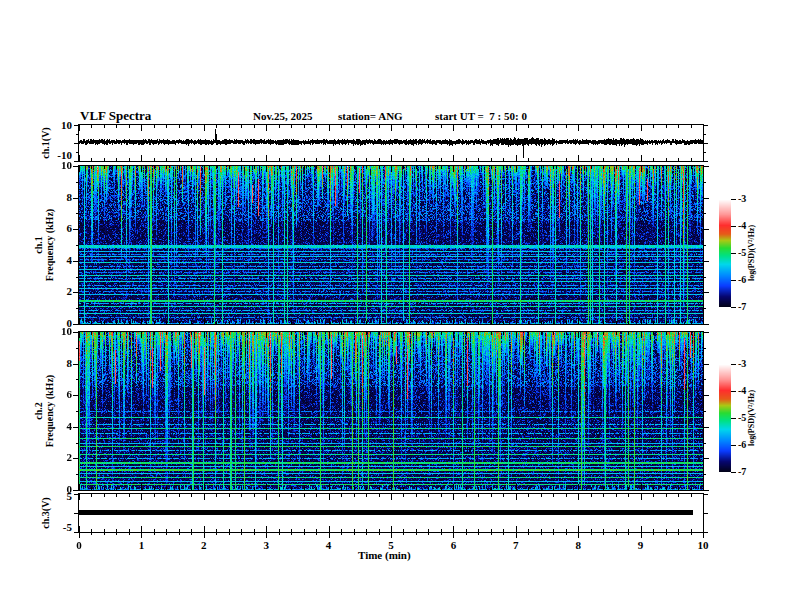 The height and width of the screenshot is (612, 792). Describe the element at coordinates (44, 411) in the screenshot. I see `ch2-spec-axis-label: ch.2 Frequency (kHz)` at that location.